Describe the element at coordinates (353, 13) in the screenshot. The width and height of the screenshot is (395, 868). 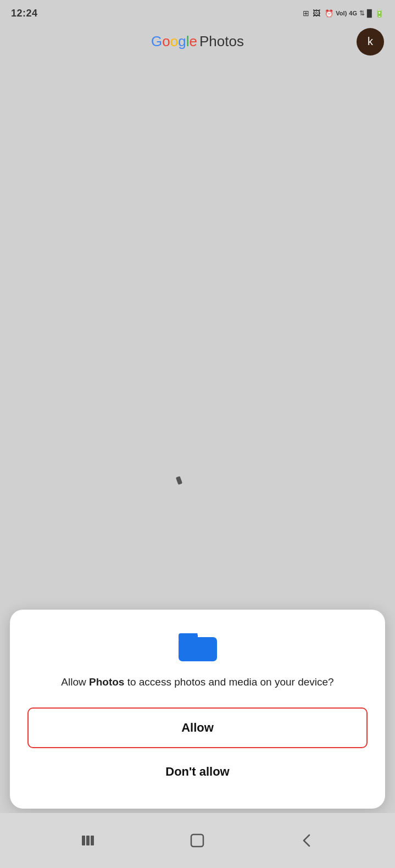
I see `4g-lte-icon: 4G` at that location.